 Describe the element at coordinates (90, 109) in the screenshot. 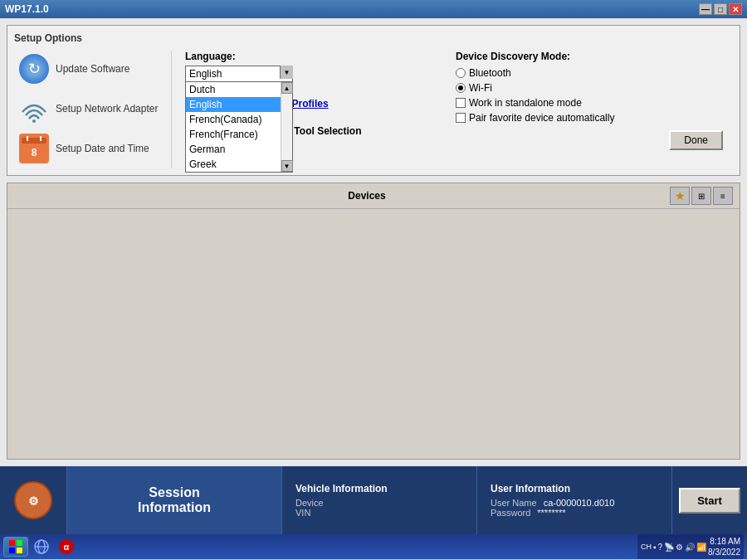

I see `sidebar-item-setup-network: Setup Network Adapter` at that location.